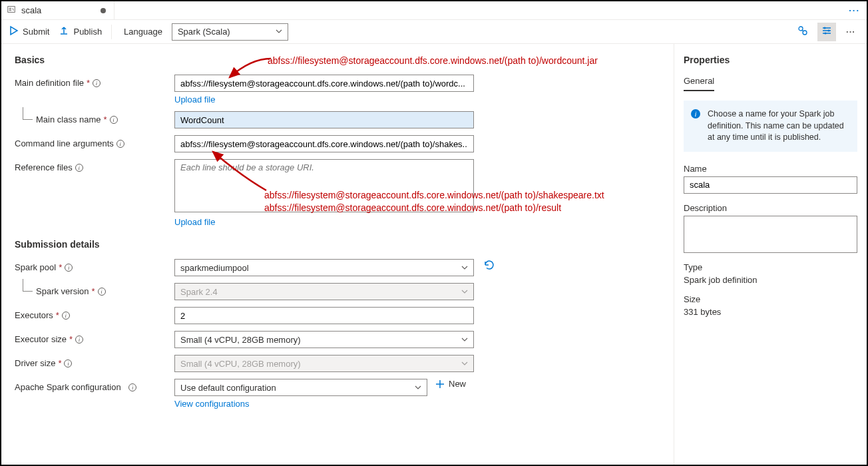  What do you see at coordinates (851, 32) in the screenshot?
I see `more-button: ···` at bounding box center [851, 32].